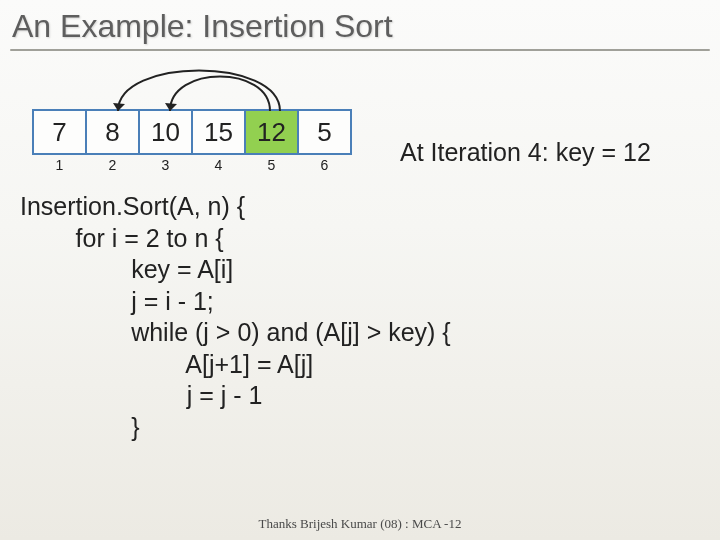 This screenshot has height=540, width=720. I want to click on credit-line: Thanks Brijesh Kumar (08) : MCA -12, so click(360, 524).